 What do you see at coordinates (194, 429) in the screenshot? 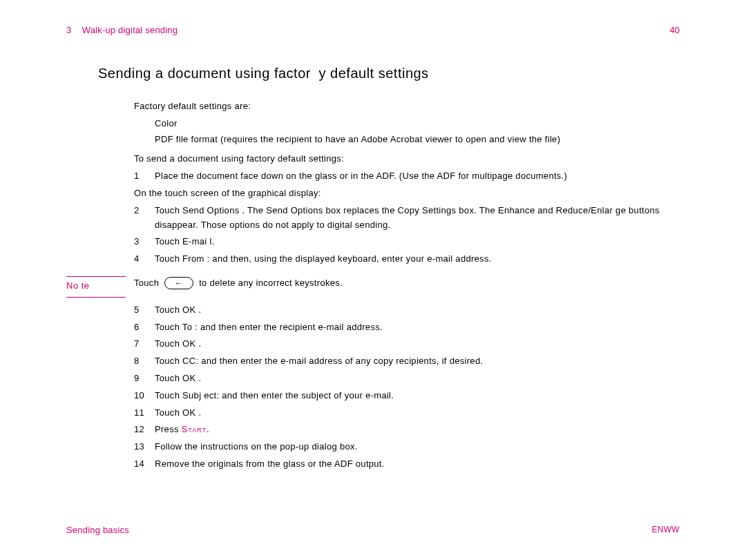
I see `start-keyword: Start` at bounding box center [194, 429].